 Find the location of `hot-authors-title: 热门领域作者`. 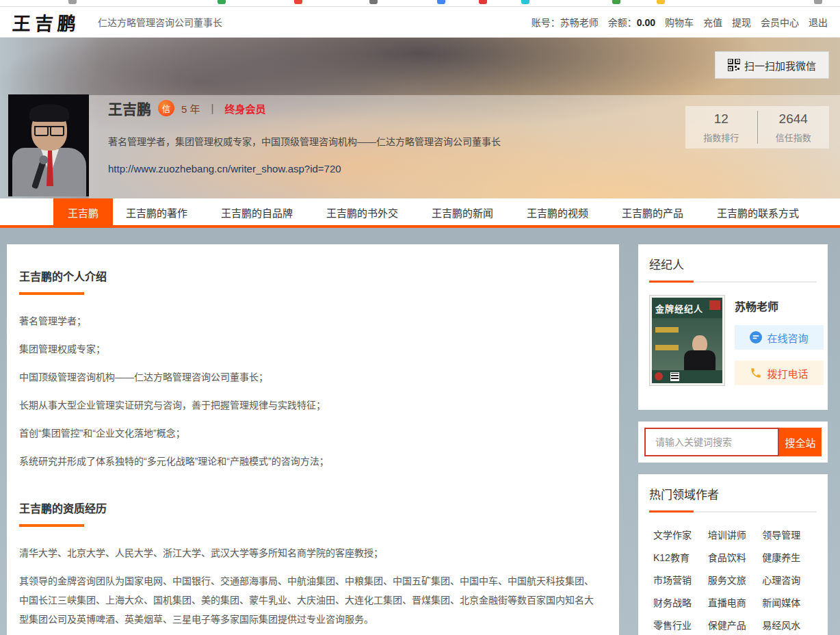

hot-authors-title: 热门领域作者 is located at coordinates (733, 499).